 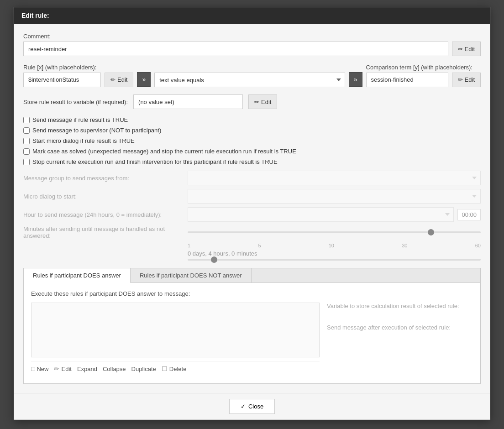 I want to click on close-button: ✓ Close, so click(x=252, y=406).